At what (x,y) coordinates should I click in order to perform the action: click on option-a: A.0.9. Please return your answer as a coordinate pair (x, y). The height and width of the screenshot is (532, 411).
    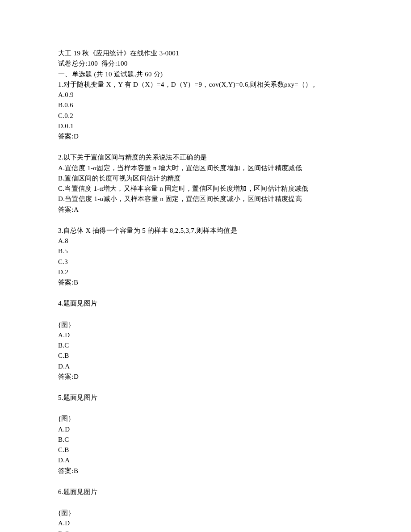
    Looking at the image, I should click on (206, 95).